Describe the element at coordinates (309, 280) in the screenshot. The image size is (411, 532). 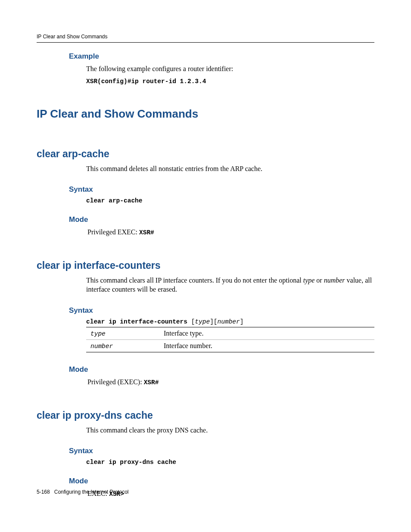
I see `ifc-desc-b: type` at that location.